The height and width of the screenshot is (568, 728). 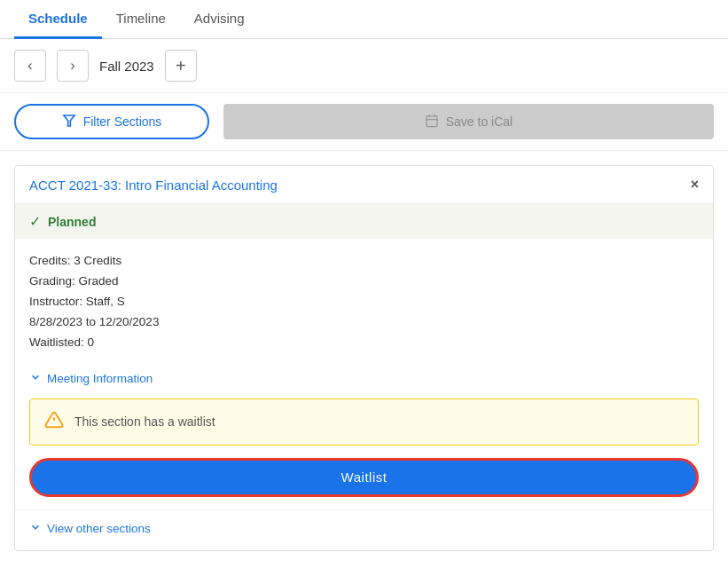 I want to click on prev-button: ‹, so click(x=30, y=66).